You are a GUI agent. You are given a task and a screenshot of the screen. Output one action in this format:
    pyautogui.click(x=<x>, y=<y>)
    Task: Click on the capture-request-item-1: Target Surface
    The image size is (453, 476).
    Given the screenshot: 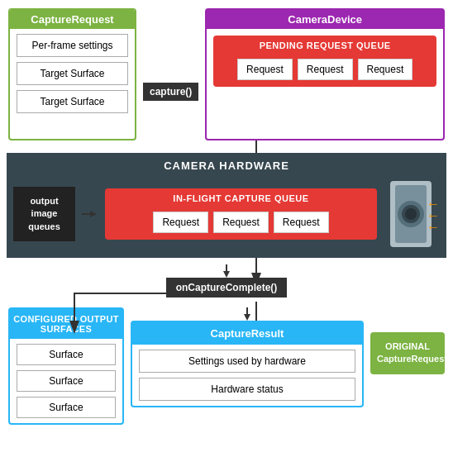 What is the action you would take?
    pyautogui.click(x=73, y=74)
    